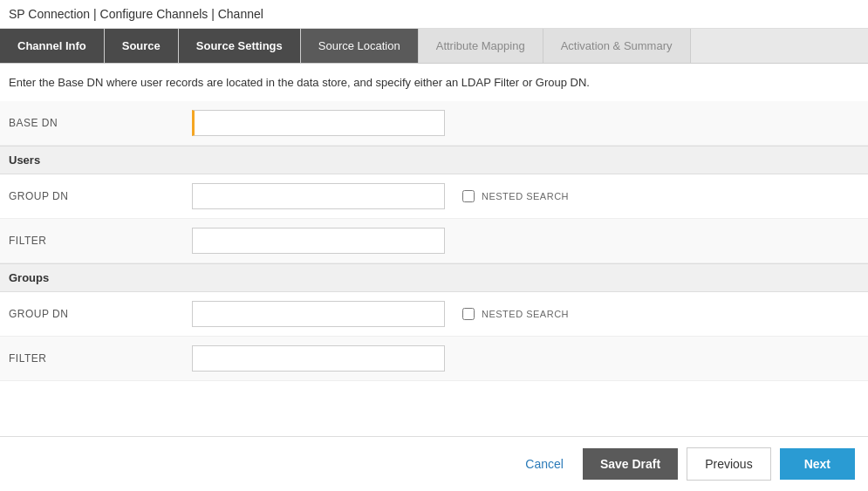  Describe the element at coordinates (318, 196) in the screenshot. I see `users-group-dn-input` at that location.